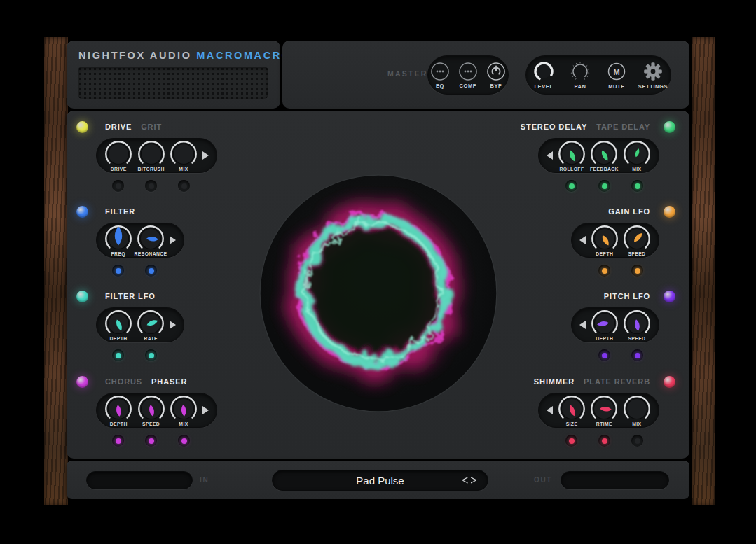  Describe the element at coordinates (572, 424) in the screenshot. I see `knob-label: SIZE` at that location.